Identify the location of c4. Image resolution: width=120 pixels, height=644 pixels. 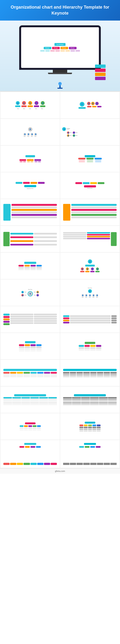
(27, 373).